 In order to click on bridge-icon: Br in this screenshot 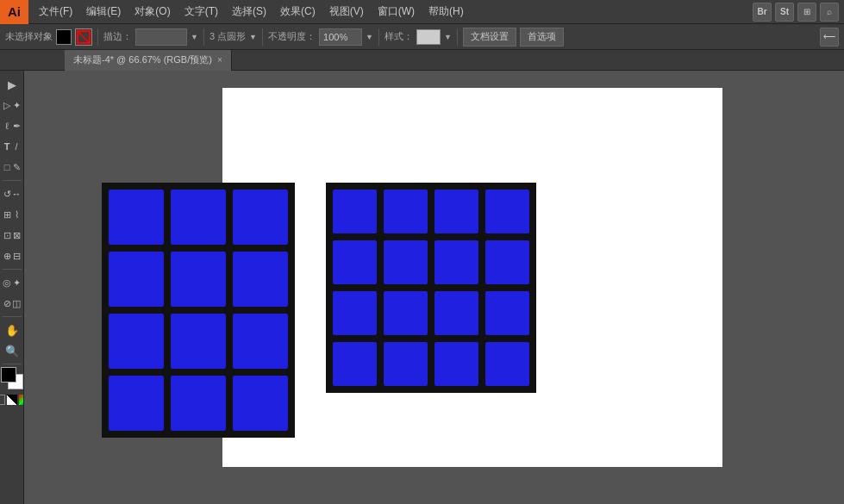, I will do `click(762, 12)`.